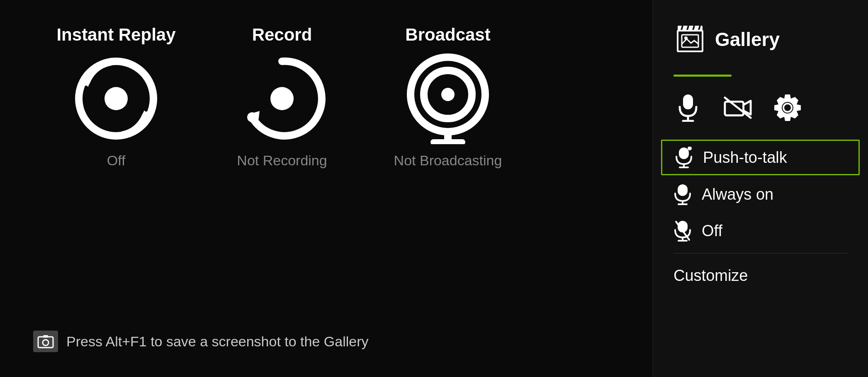 The image size is (868, 377). I want to click on screenshot-hint-text: Press Alt+F1 to save a screenshot to the…, so click(217, 341).